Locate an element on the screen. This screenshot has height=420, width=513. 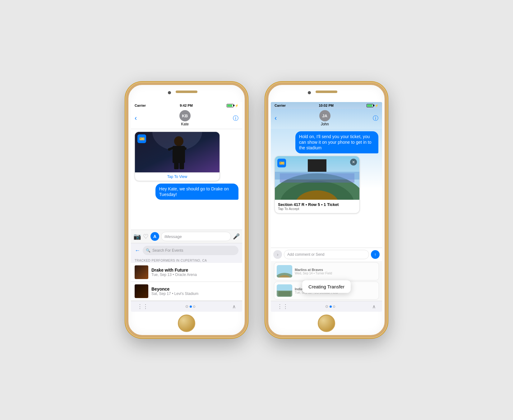
search-placeholder-1: Search For Events is located at coordinates (168, 250).